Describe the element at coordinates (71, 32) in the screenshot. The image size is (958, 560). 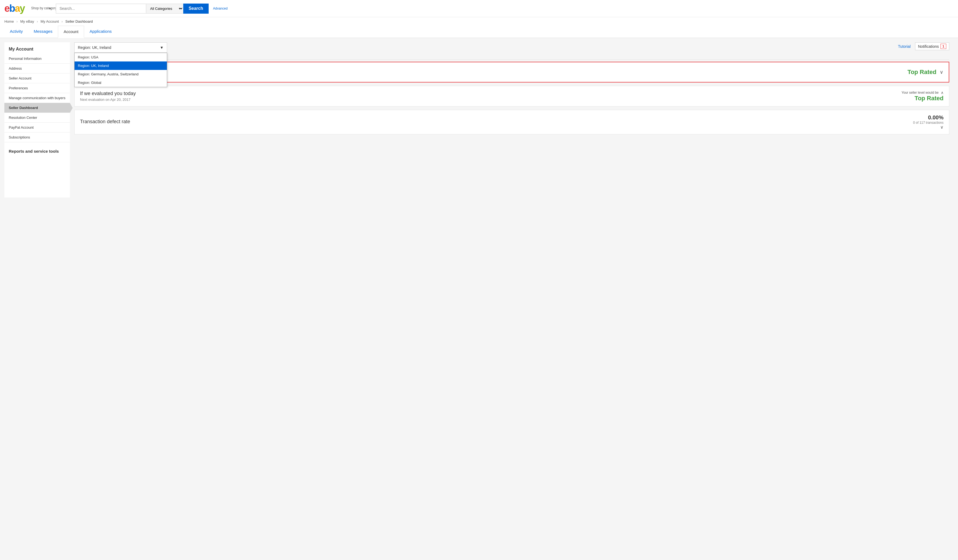
I see `tab-account: Account` at that location.